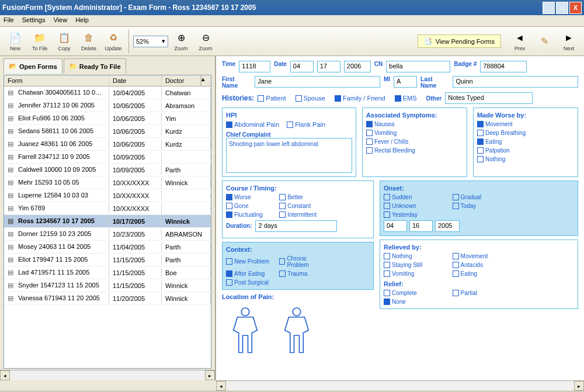  I want to click on checkbox-nausea: Nausea, so click(415, 124).